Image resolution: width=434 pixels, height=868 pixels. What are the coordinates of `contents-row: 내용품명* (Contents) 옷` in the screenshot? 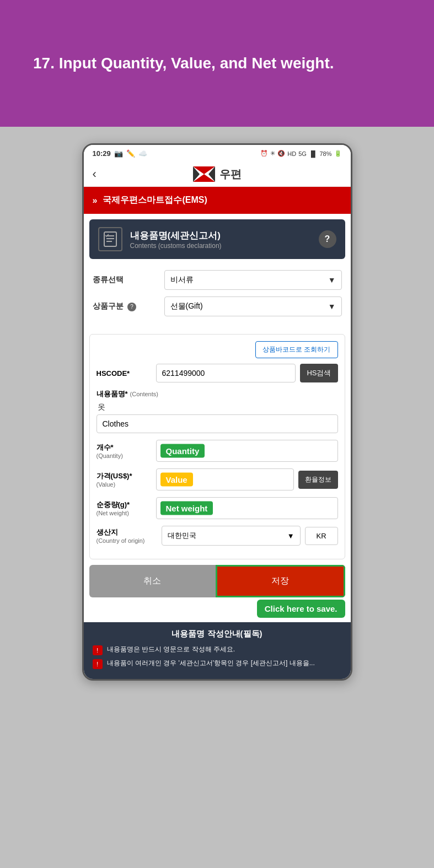 It's located at (217, 411).